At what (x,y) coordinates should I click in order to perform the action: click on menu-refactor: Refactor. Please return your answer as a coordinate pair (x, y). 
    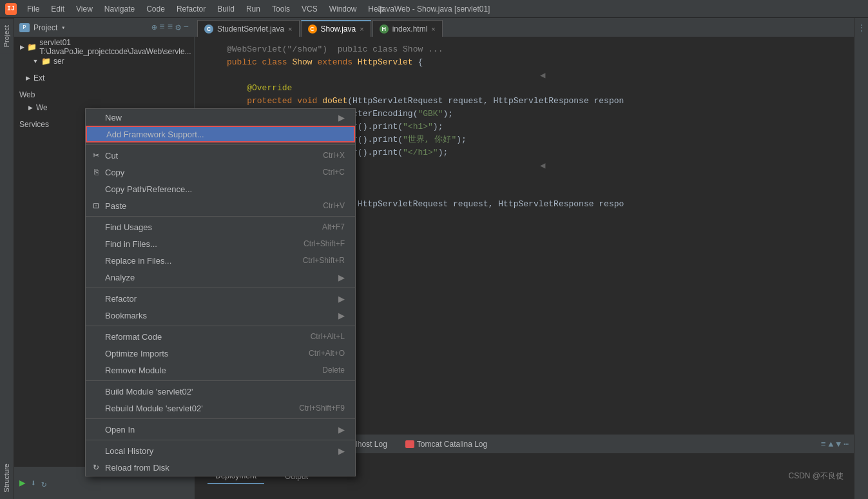
    Looking at the image, I should click on (191, 9).